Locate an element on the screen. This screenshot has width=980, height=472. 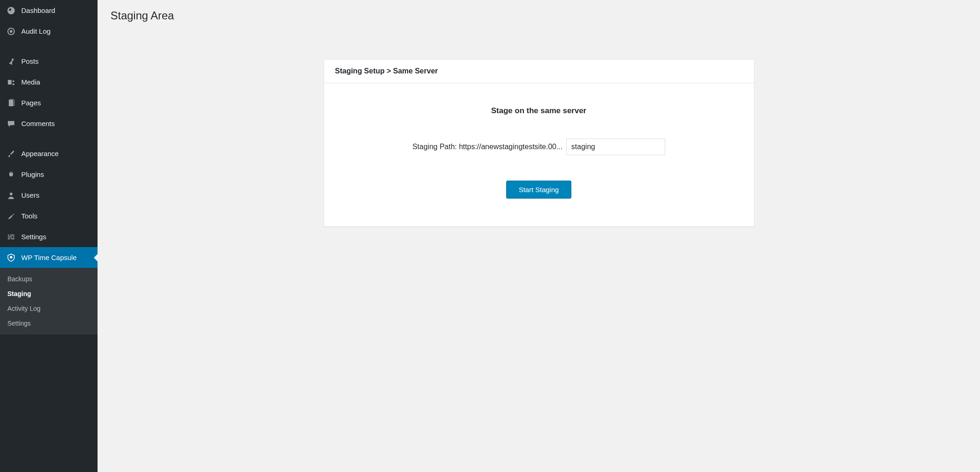
wrench-icon is located at coordinates (11, 216).